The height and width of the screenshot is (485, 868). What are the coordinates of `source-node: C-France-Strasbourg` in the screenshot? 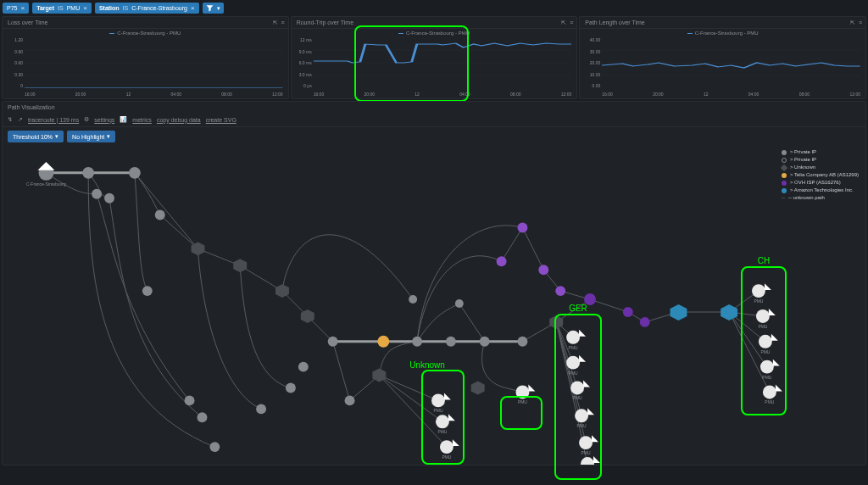 It's located at (46, 175).